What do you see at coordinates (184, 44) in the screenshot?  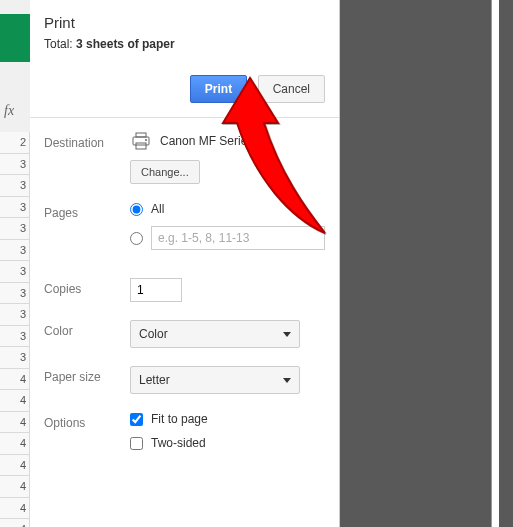 I see `total-sheets: Total: 3 sheets of paper` at bounding box center [184, 44].